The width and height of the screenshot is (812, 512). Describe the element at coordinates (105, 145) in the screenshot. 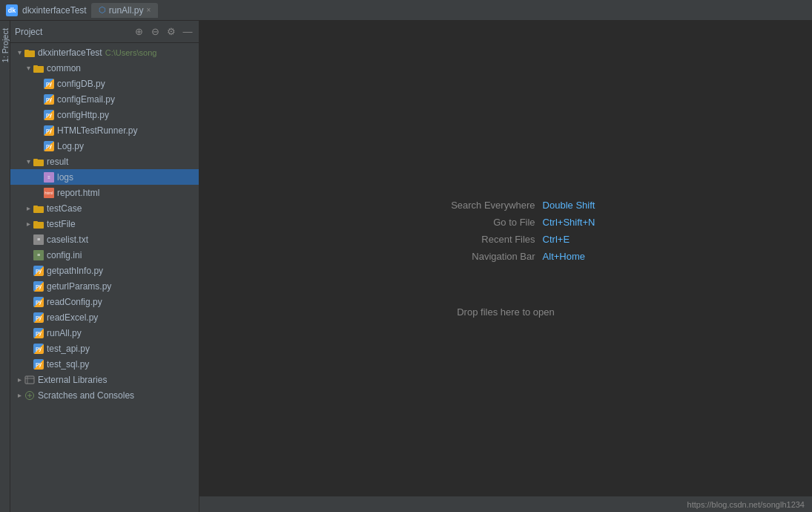

I see `list-item: py Log.py` at that location.